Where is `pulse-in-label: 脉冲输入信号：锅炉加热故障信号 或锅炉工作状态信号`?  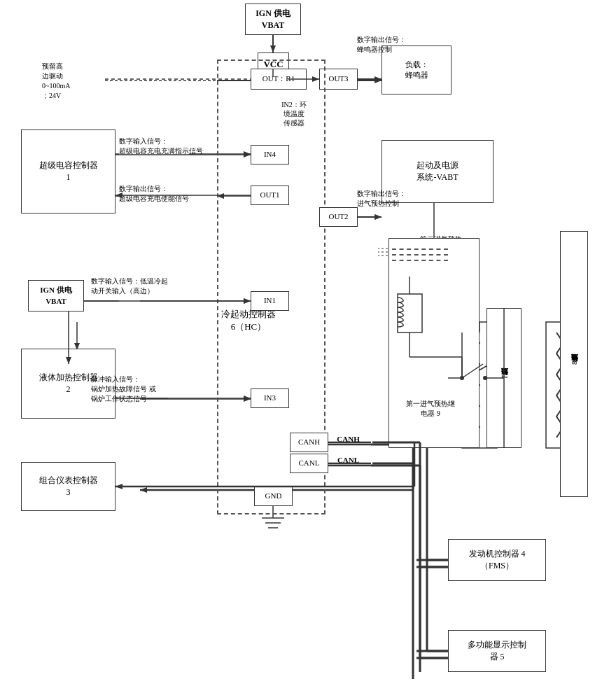
pulse-in-label: 脉冲输入信号：锅炉加热故障信号 或锅炉工作状态信号 is located at coordinates (164, 389).